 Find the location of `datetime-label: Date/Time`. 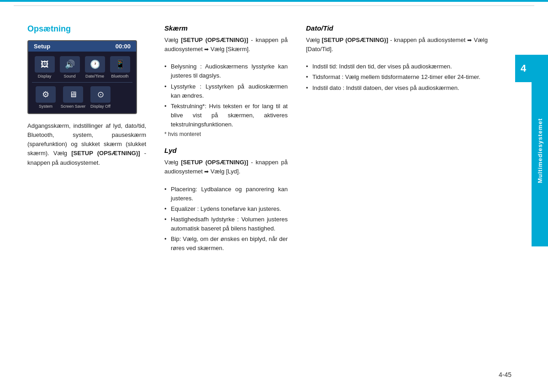

datetime-label: Date/Time is located at coordinates (95, 76).